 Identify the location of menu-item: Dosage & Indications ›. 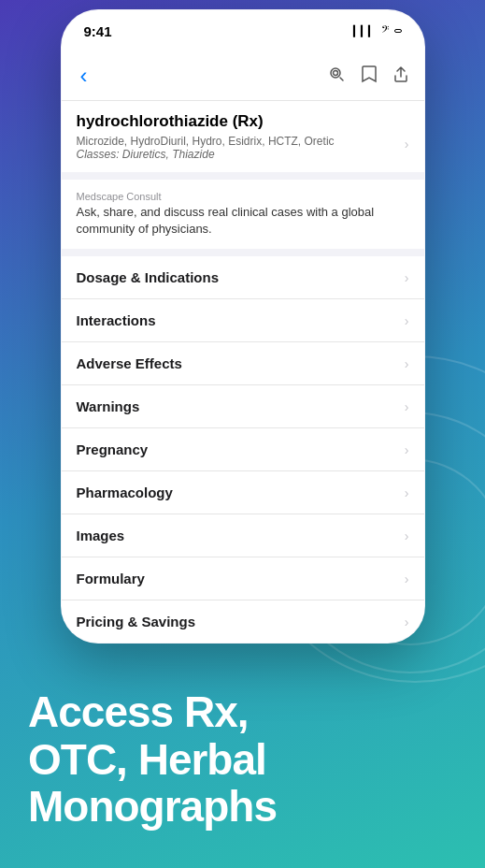
(243, 278).